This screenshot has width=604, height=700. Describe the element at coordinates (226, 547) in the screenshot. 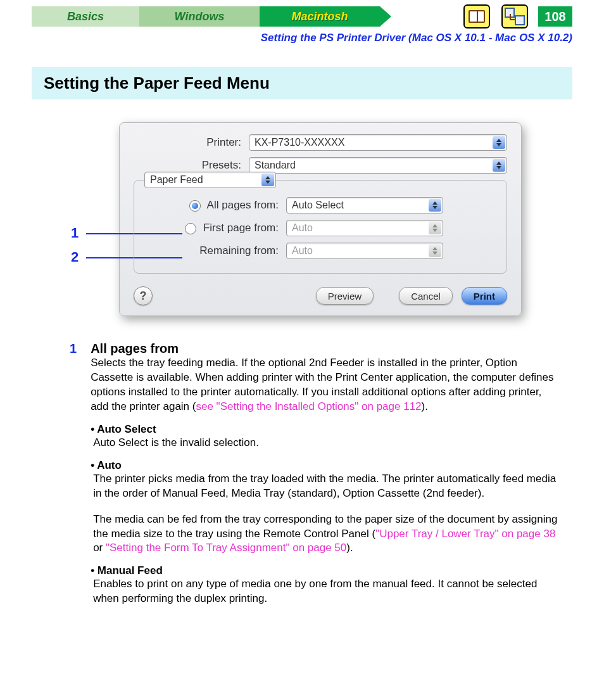

I see `cross-ref-link: "Setting the Form To Tray Assignment" on…` at that location.